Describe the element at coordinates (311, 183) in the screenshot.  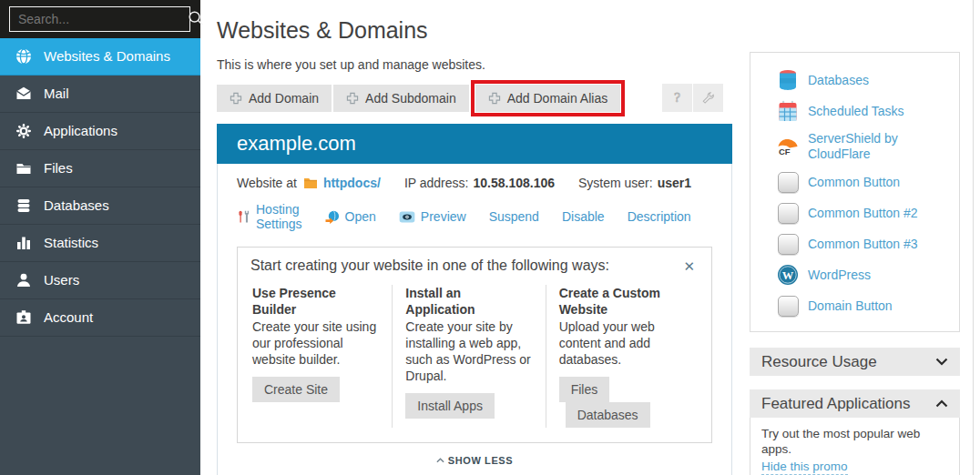
I see `orange-folder-icon` at that location.